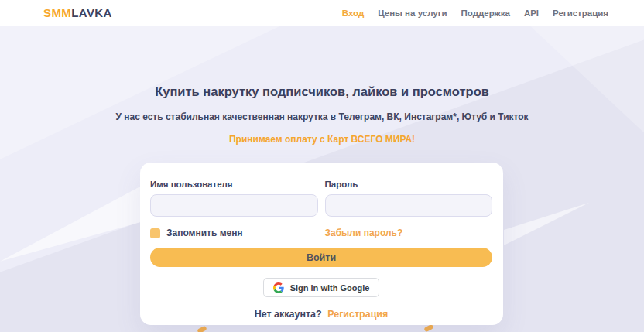 The image size is (644, 332). What do you see at coordinates (409, 233) in the screenshot?
I see `forgot-password-link: Забыли пароль?` at bounding box center [409, 233].